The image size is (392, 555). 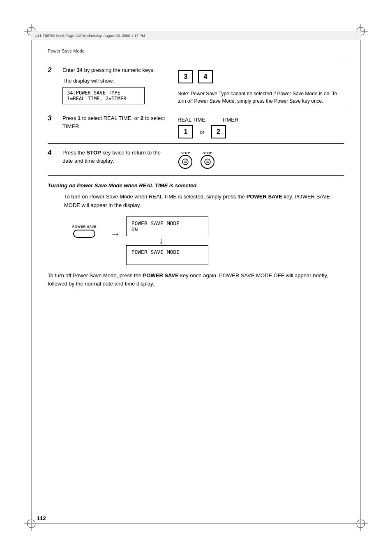 I want to click on rt-labels: REAL TIME TIMER, so click(x=261, y=120).